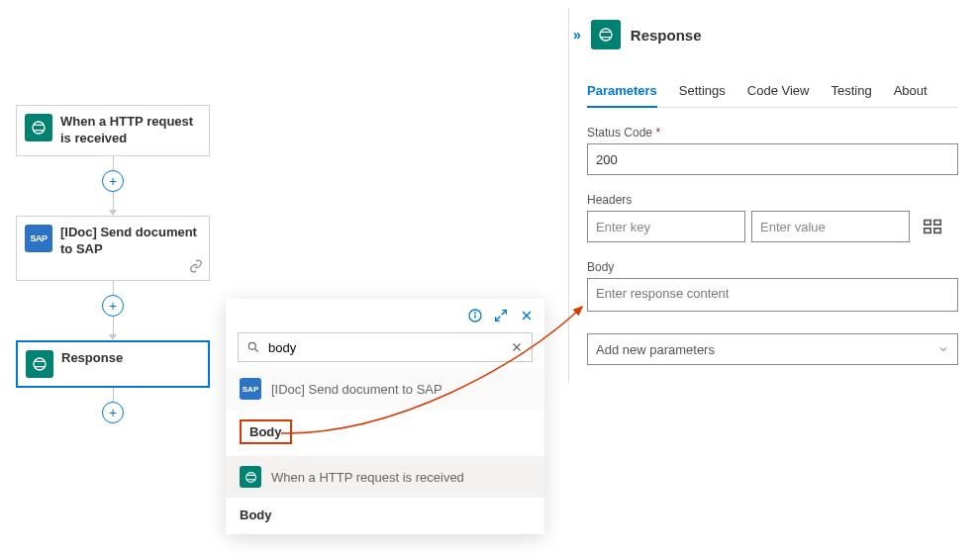 The height and width of the screenshot is (554, 980). What do you see at coordinates (703, 92) in the screenshot?
I see `tab-settings: Settings` at bounding box center [703, 92].